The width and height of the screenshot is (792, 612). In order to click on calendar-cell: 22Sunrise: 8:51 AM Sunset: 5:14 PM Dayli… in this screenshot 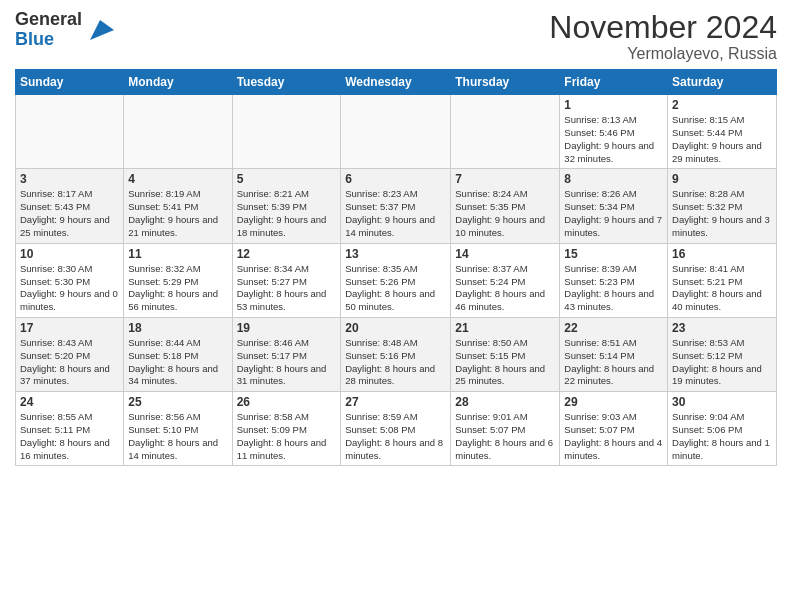, I will do `click(614, 354)`.